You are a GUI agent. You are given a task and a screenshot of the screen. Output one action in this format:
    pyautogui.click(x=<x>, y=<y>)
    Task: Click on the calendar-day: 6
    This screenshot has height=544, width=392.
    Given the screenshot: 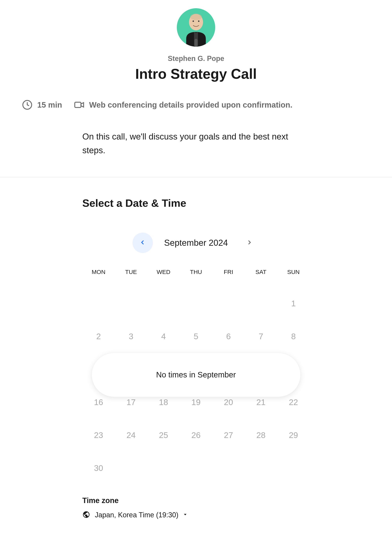 What is the action you would take?
    pyautogui.click(x=228, y=336)
    